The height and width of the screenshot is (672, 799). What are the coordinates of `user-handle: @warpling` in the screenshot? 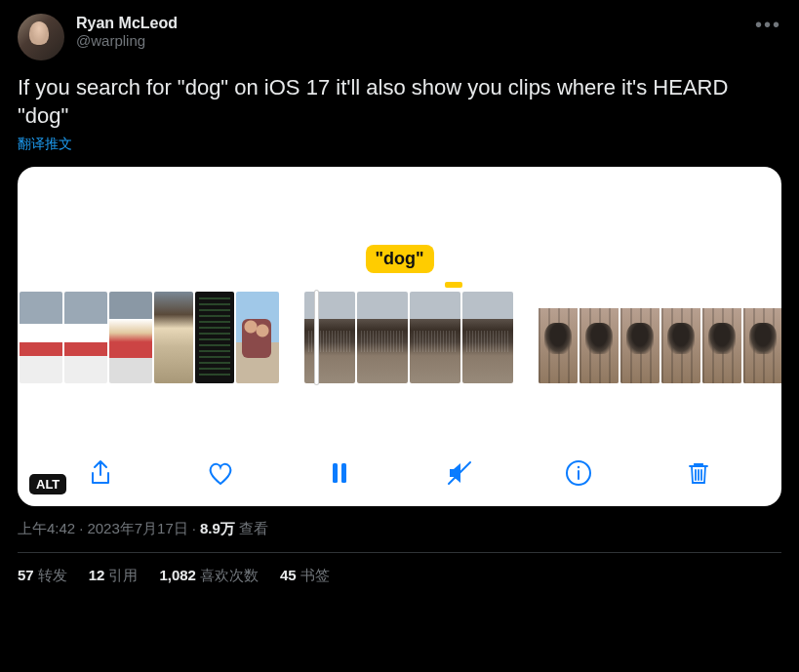 It's located at (127, 41).